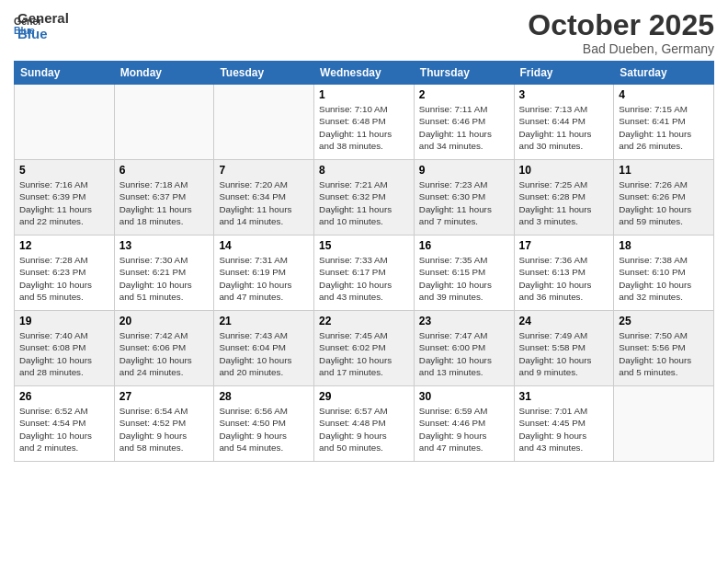 The height and width of the screenshot is (563, 728). What do you see at coordinates (463, 424) in the screenshot?
I see `table-row: 30Sunrise: 6:59 AMSunset: 4:46 PMDayligh…` at bounding box center [463, 424].